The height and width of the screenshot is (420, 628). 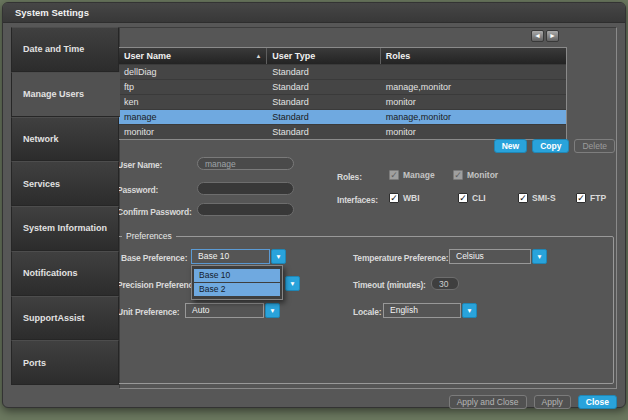 What do you see at coordinates (523, 198) in the screenshot?
I see `smi-s-checkbox: ✓` at bounding box center [523, 198].